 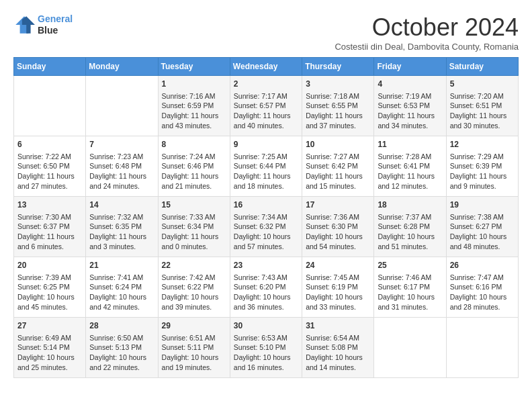 I want to click on day-info: Sunrise: 7:38 AM, so click(x=482, y=218).